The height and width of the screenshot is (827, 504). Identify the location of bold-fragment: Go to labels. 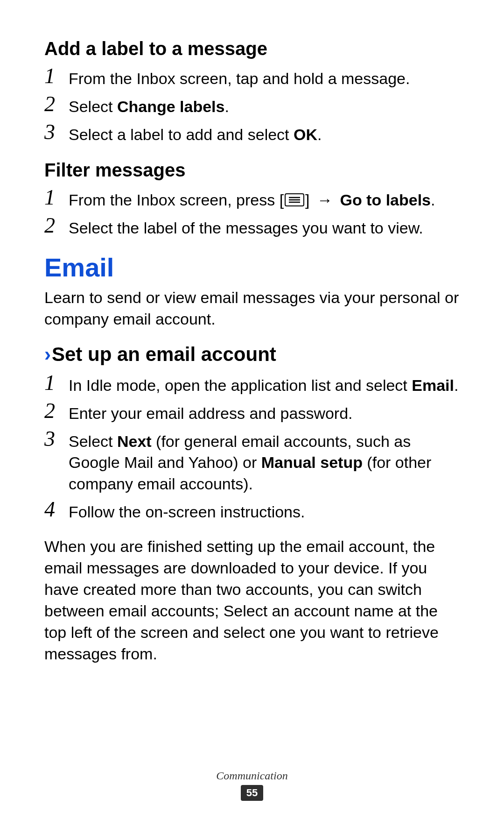
(385, 200).